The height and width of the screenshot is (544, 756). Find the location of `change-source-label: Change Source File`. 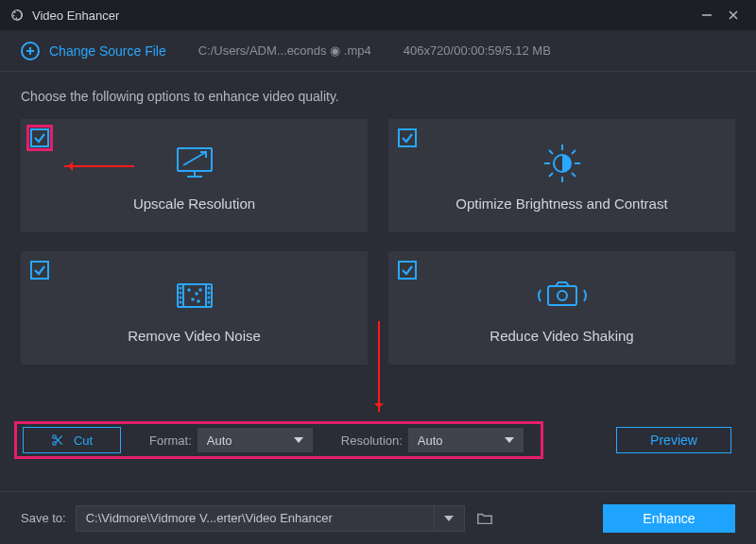

change-source-label: Change Source File is located at coordinates (108, 51).